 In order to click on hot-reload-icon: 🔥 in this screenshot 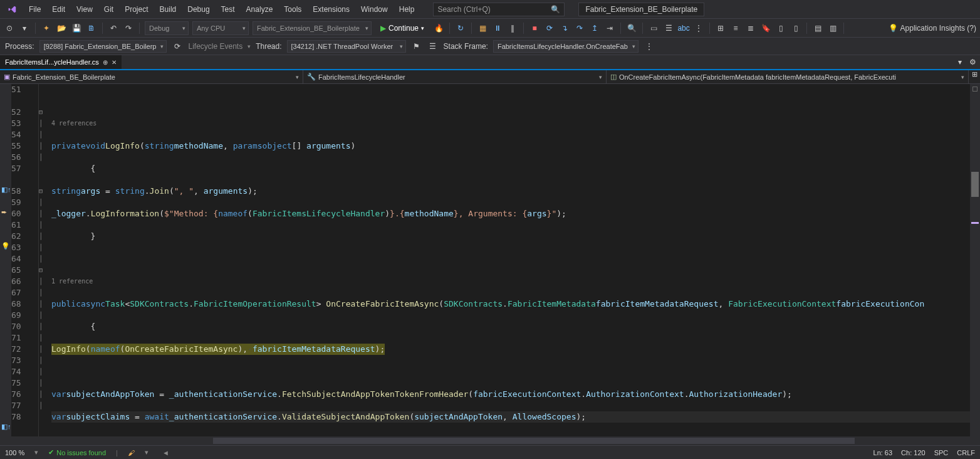, I will do `click(439, 28)`.